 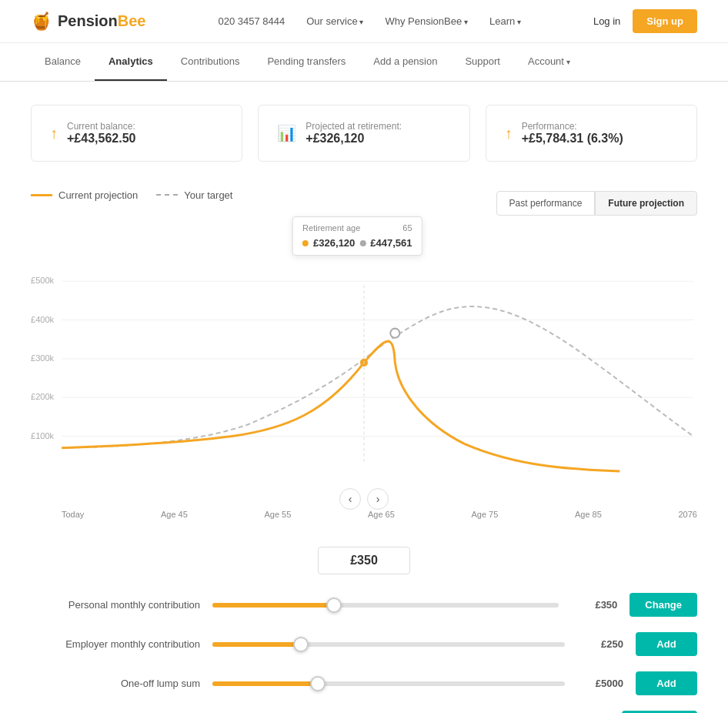 What do you see at coordinates (132, 21) in the screenshot?
I see `logo-yellow: Bee` at bounding box center [132, 21].